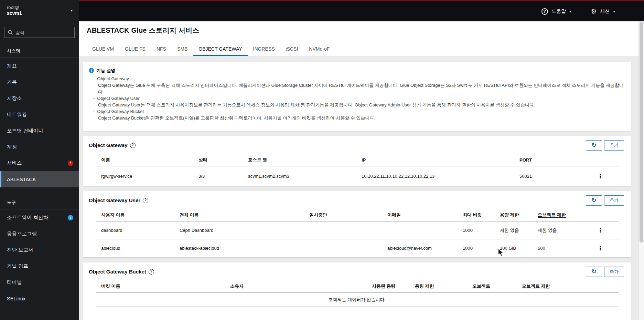 The width and height of the screenshot is (644, 320). Describe the element at coordinates (343, 248) in the screenshot. I see `cell-suspended` at that location.